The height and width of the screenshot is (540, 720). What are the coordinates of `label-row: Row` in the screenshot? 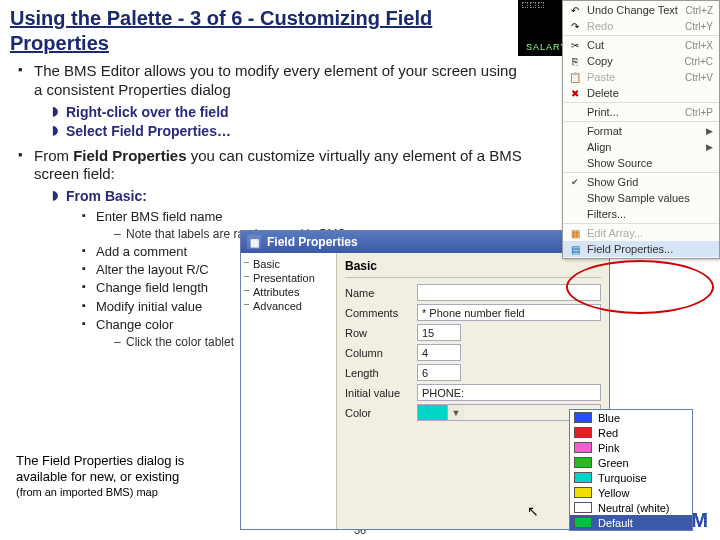 It's located at (381, 333).